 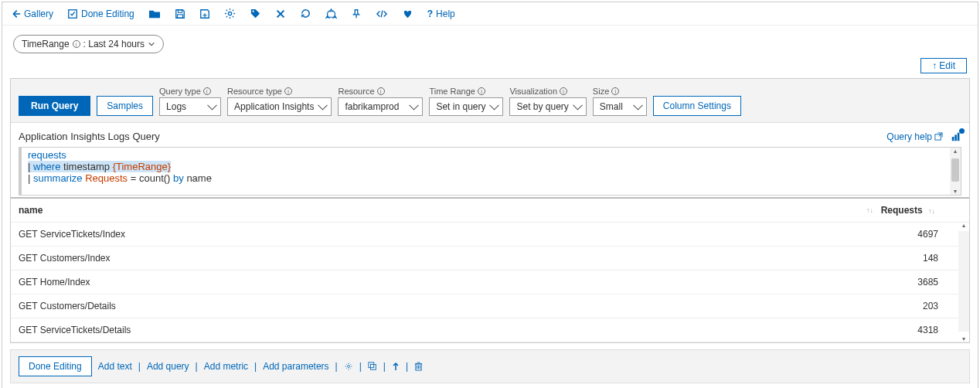 What do you see at coordinates (490, 172) in the screenshot?
I see `query-editor: requests | where timestamp {TimeRange} |…` at bounding box center [490, 172].